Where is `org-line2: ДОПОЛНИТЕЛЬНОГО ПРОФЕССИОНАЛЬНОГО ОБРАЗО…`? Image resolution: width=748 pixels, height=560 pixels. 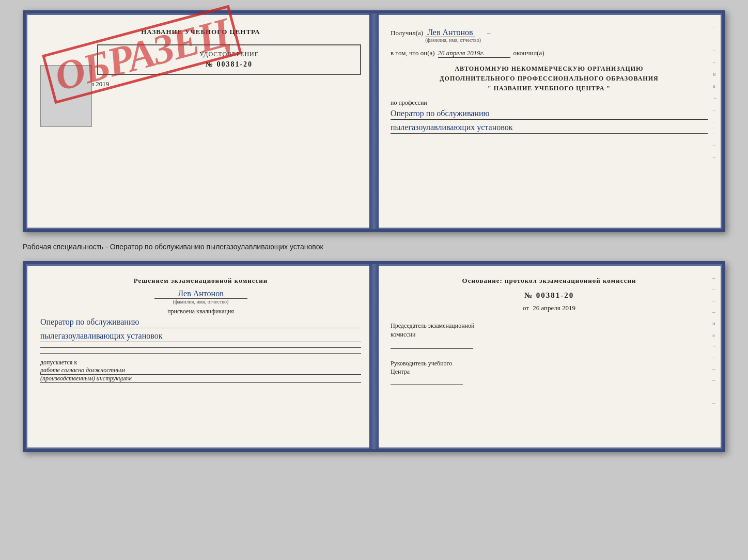
org-line2: ДОПОЛНИТЕЛЬНОГО ПРОФЕССИОНАЛЬНОГО ОБРАЗО… is located at coordinates (549, 78).